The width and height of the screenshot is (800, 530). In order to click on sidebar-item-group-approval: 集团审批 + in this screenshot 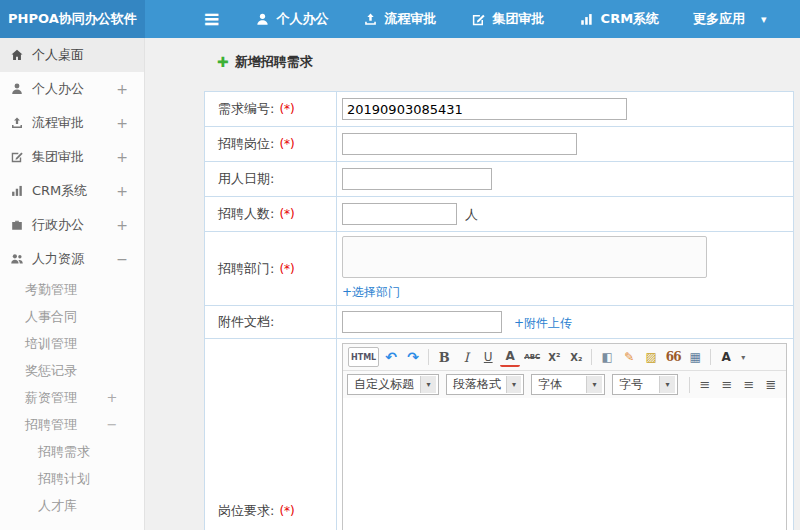, I will do `click(72, 157)`.